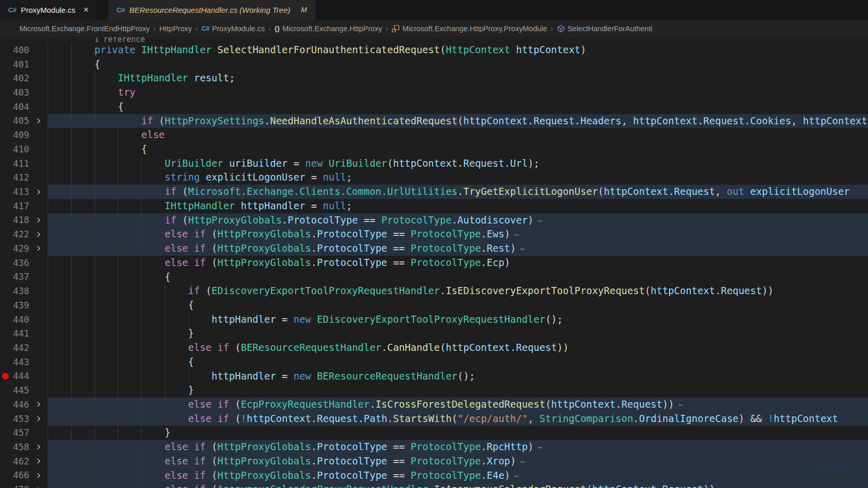 This screenshot has width=868, height=488. What do you see at coordinates (434, 178) in the screenshot?
I see `code-line: 412 string explicitLogonUser = null;` at bounding box center [434, 178].